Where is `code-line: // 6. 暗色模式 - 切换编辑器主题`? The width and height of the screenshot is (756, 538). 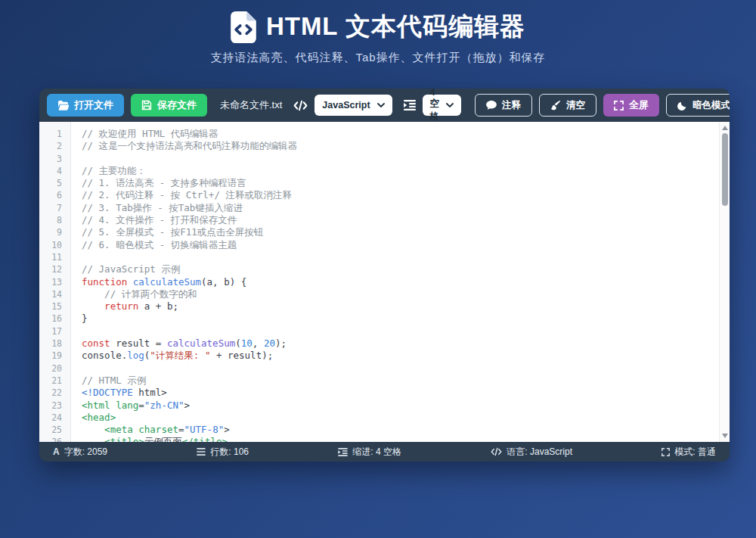
code-line: // 6. 暗色模式 - 切换编辑器主题 is located at coordinates (405, 245).